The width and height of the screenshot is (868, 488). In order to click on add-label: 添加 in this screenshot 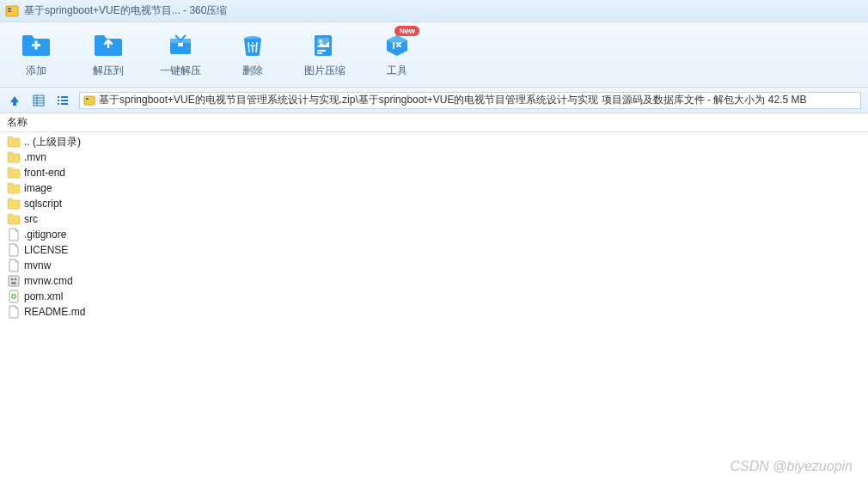, I will do `click(36, 70)`.